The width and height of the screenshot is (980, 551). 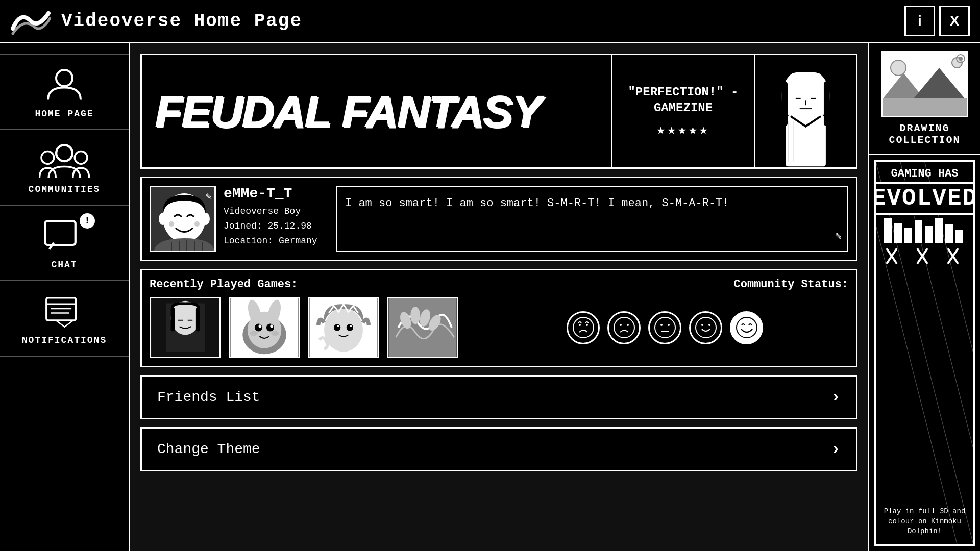 I want to click on right-sidebar: DRAWINGCOLLECTION GAMING HAS EVOLVED, so click(x=924, y=297).